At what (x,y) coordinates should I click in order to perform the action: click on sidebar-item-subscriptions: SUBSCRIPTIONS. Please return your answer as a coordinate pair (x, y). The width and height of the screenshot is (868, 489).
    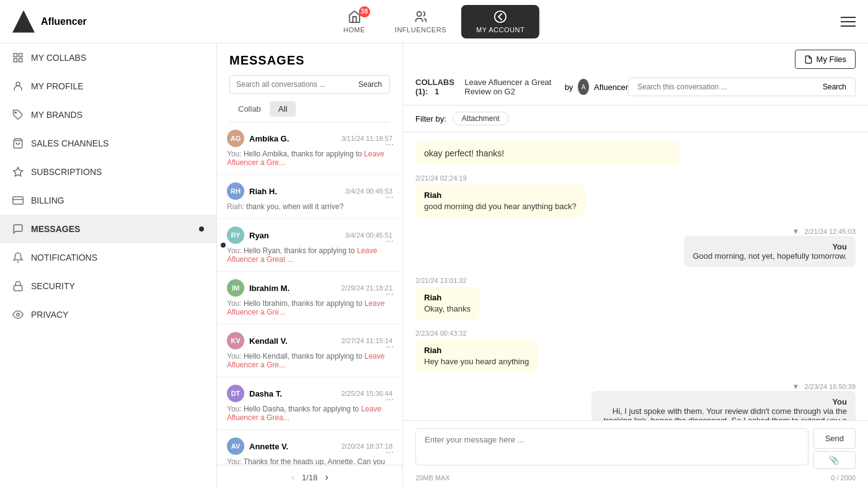
    Looking at the image, I should click on (108, 172).